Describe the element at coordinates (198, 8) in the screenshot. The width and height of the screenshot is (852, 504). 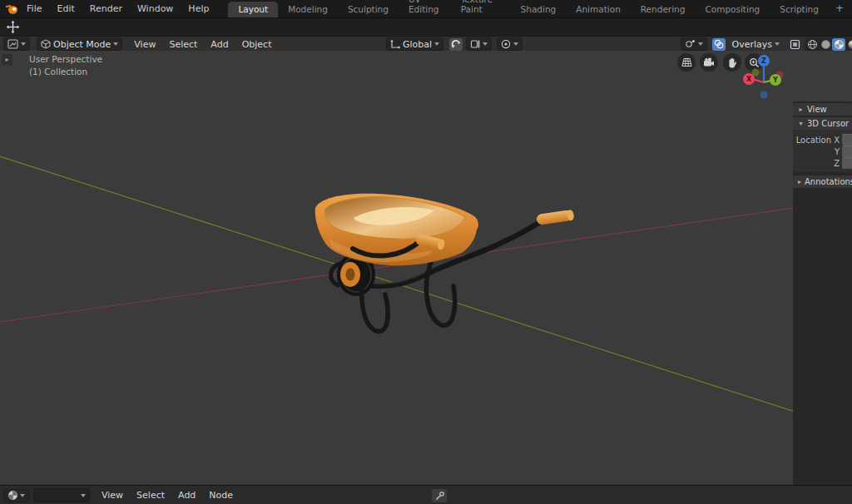
I see `menu-help: Help` at that location.